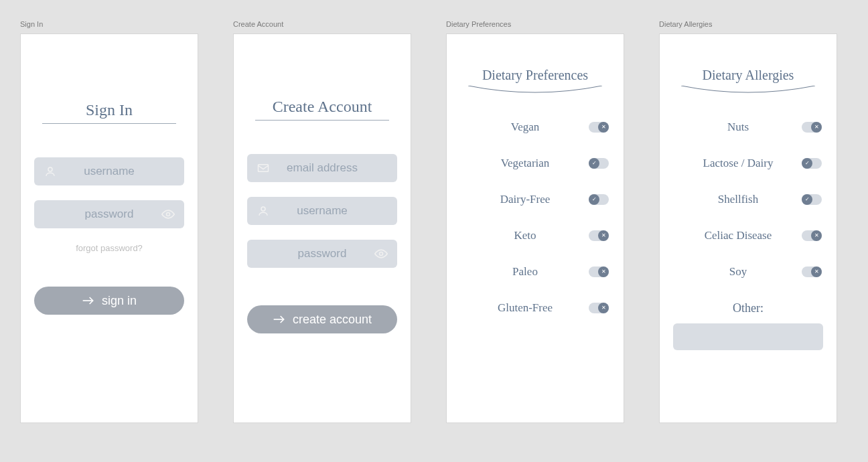 Image resolution: width=868 pixels, height=462 pixels. What do you see at coordinates (748, 236) in the screenshot?
I see `allergy-row: Celiac Disease✕` at bounding box center [748, 236].